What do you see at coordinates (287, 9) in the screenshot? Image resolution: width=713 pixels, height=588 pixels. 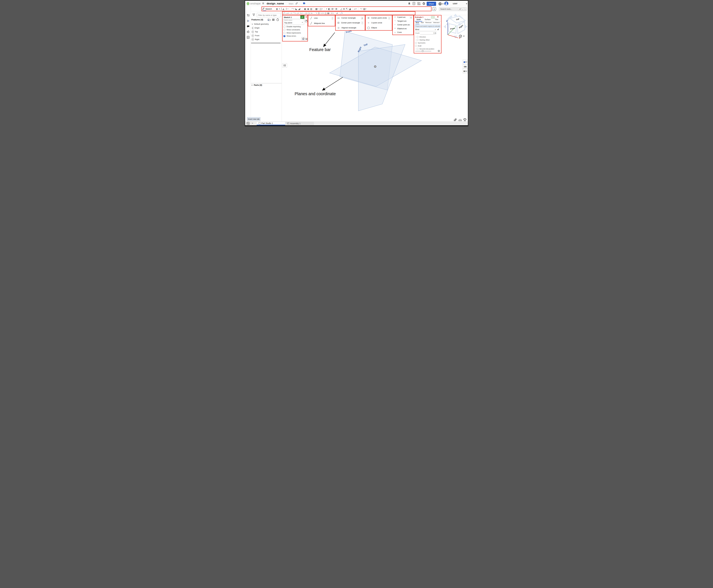 I see `thicken-icon: ⇩ ∨` at bounding box center [287, 9].